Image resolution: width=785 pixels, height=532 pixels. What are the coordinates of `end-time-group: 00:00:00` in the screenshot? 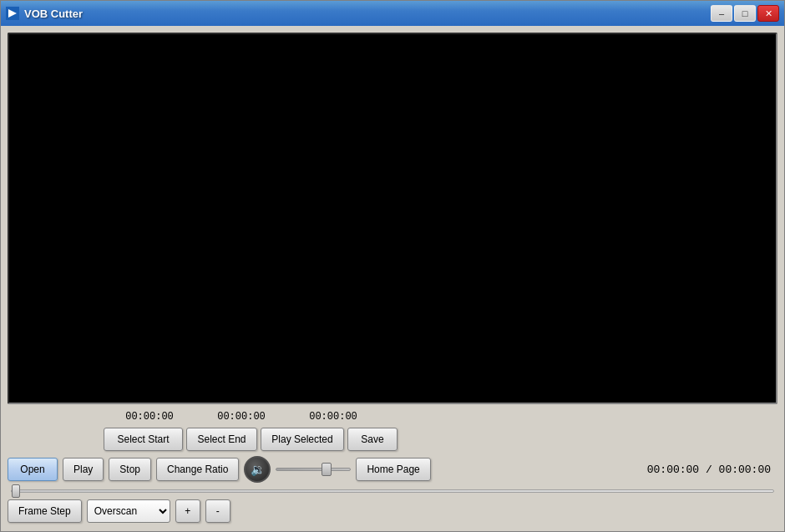 It's located at (241, 418).